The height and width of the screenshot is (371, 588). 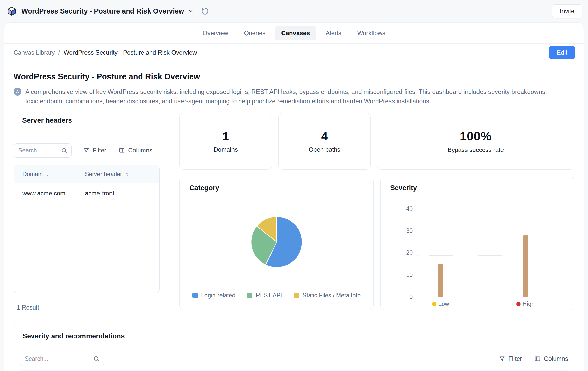 I want to click on top-bar: WordPress Security - Posture and Risk Ov…, so click(x=294, y=11).